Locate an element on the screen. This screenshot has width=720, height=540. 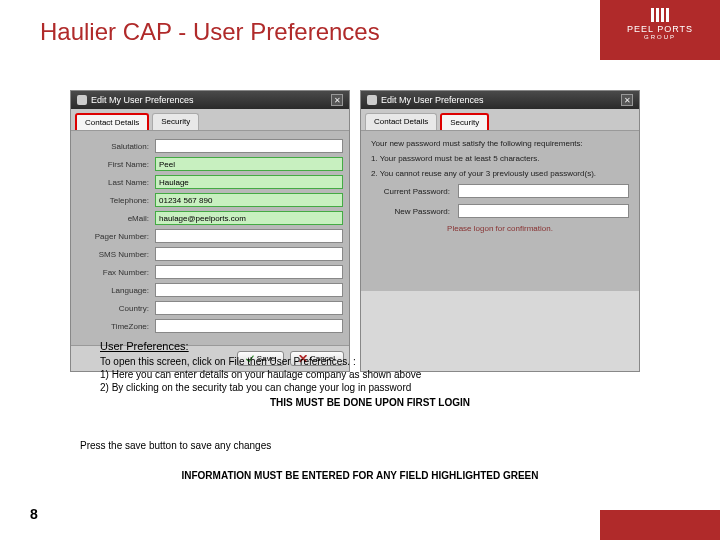
label-salutation: Salutation: is located at coordinates (116, 146).